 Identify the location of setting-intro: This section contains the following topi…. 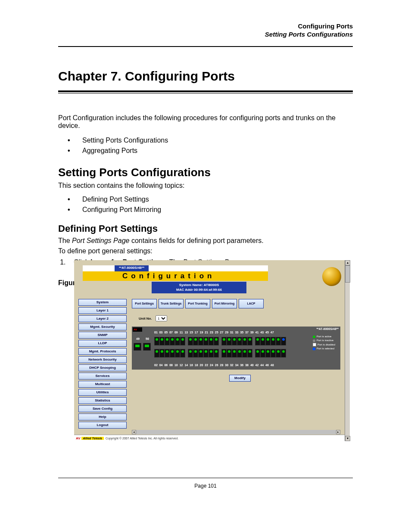
(206, 186).